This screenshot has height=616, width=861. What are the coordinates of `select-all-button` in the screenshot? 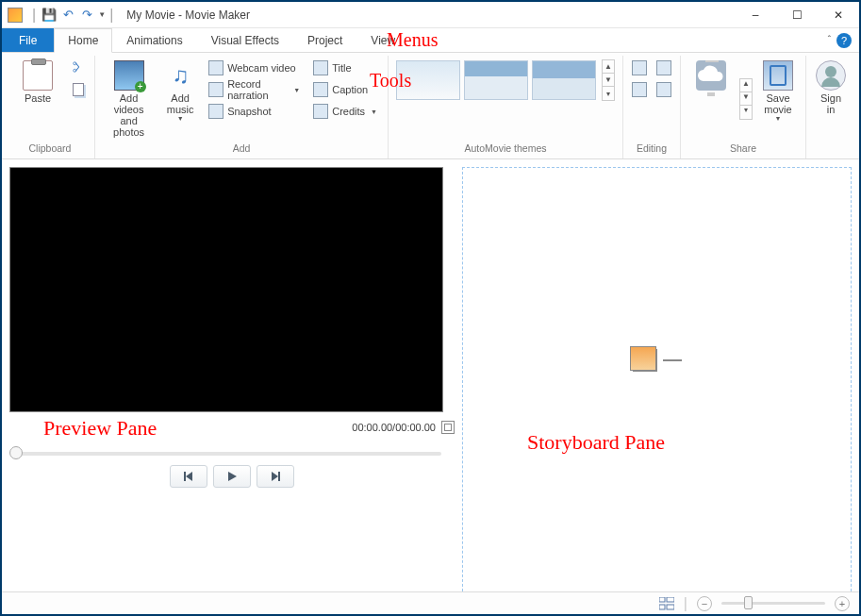 It's located at (664, 90).